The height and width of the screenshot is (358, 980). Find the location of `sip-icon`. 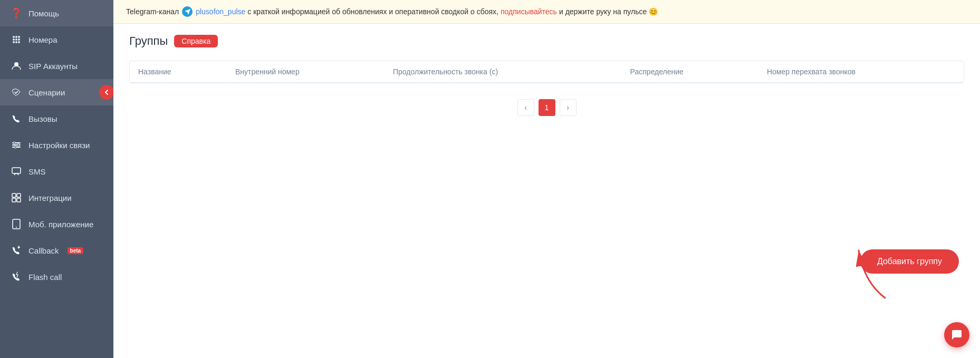

sip-icon is located at coordinates (16, 66).